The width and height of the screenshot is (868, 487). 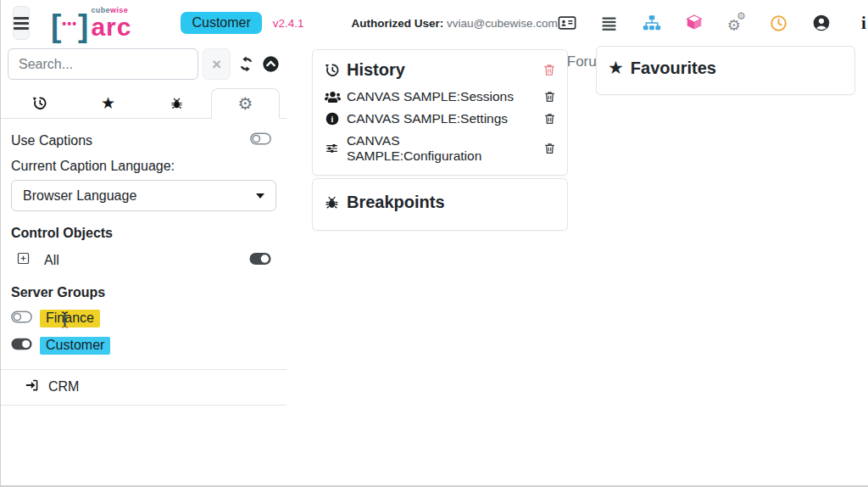 What do you see at coordinates (39, 104) in the screenshot?
I see `tab-history` at bounding box center [39, 104].